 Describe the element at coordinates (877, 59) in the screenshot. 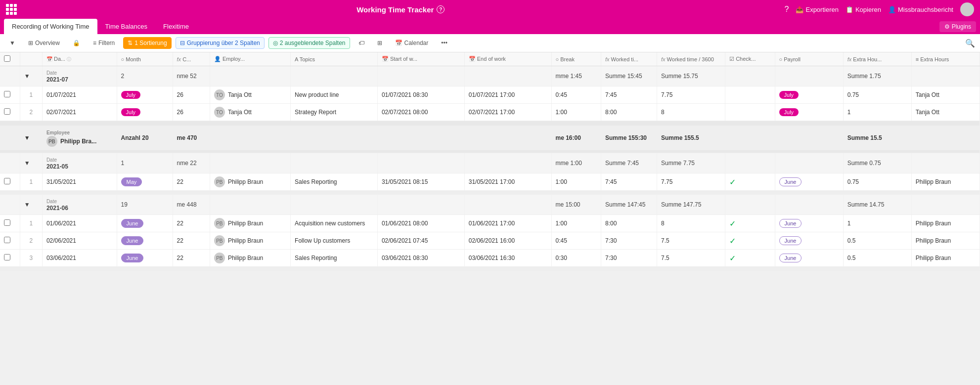

I see `col-header-extra1: fx Extra Hou...` at that location.